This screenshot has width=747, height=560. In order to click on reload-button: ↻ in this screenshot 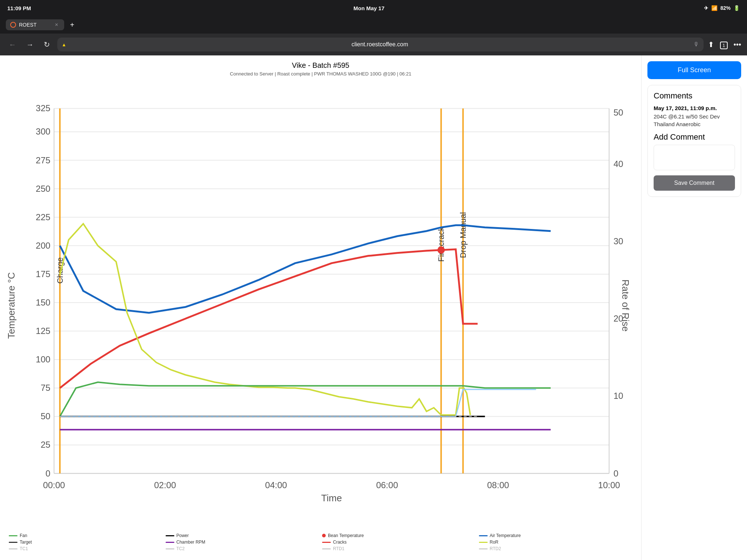, I will do `click(47, 44)`.